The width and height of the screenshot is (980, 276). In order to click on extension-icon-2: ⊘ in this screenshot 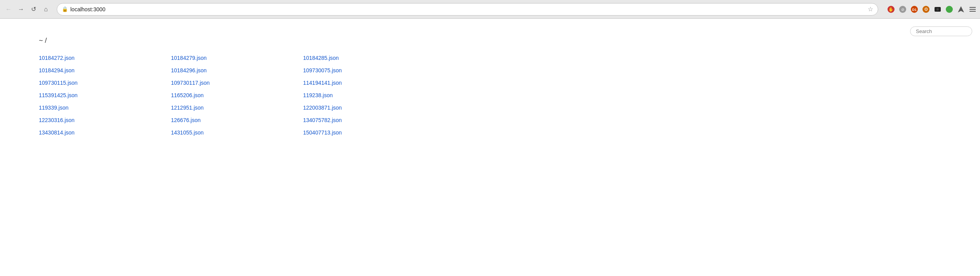, I will do `click(903, 9)`.